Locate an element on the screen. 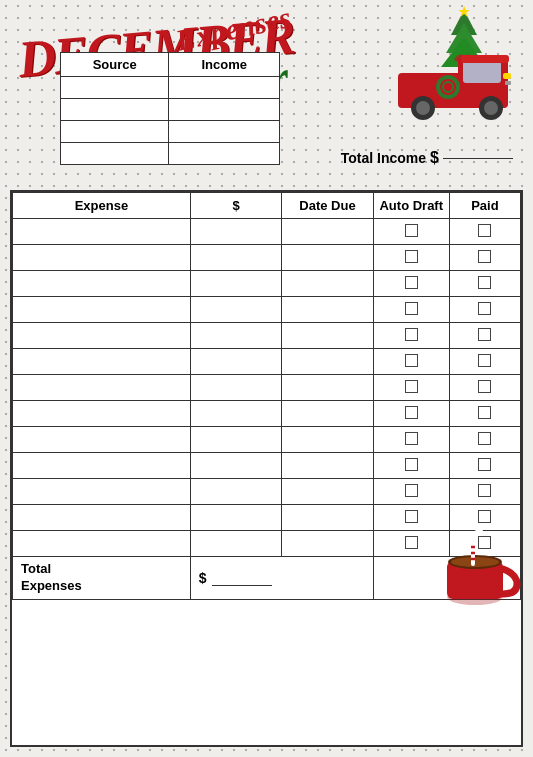 This screenshot has height=757, width=533. auto-col-header: Auto Draft is located at coordinates (411, 206).